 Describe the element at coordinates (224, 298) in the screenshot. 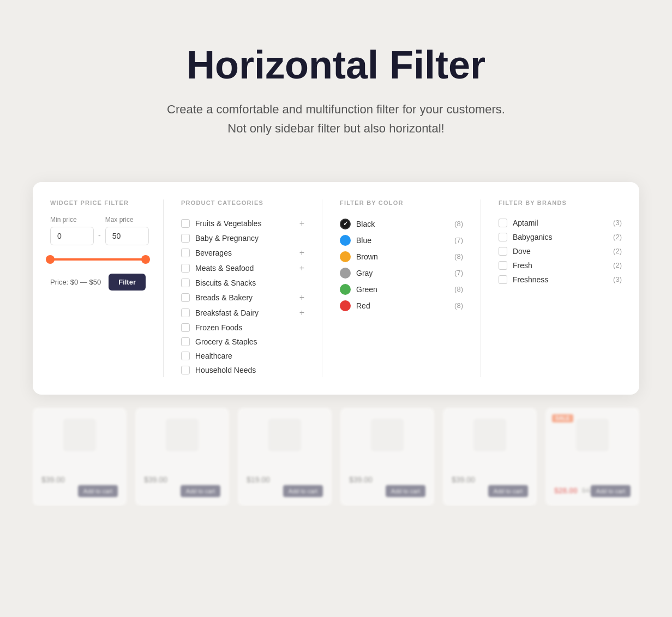

I see `category-label: Breads & Bakery` at that location.